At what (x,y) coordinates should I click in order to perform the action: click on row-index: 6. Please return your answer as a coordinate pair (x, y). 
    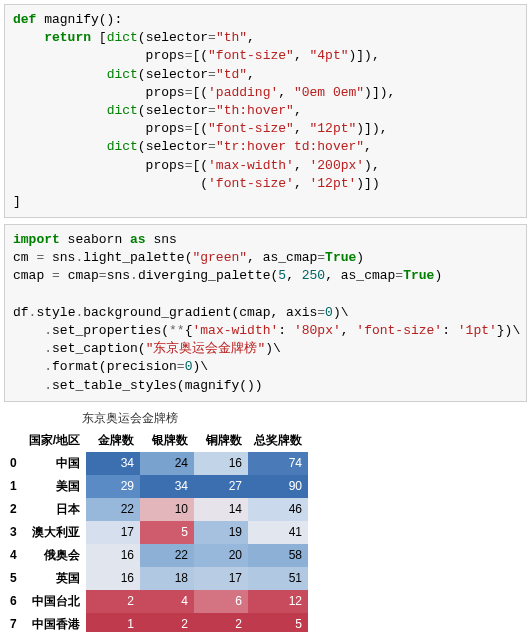
    Looking at the image, I should click on (14, 602).